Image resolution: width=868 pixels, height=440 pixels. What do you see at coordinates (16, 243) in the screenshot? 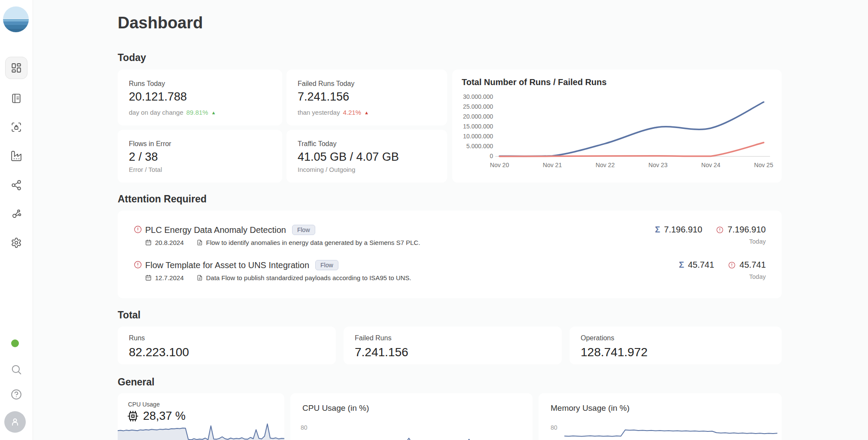
I see `sidebar-item-settings` at bounding box center [16, 243].